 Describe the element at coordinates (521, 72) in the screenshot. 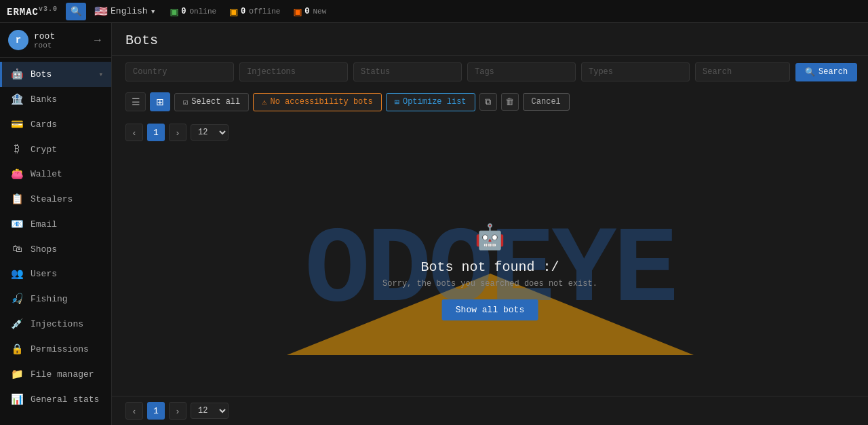

I see `tags-filter` at that location.